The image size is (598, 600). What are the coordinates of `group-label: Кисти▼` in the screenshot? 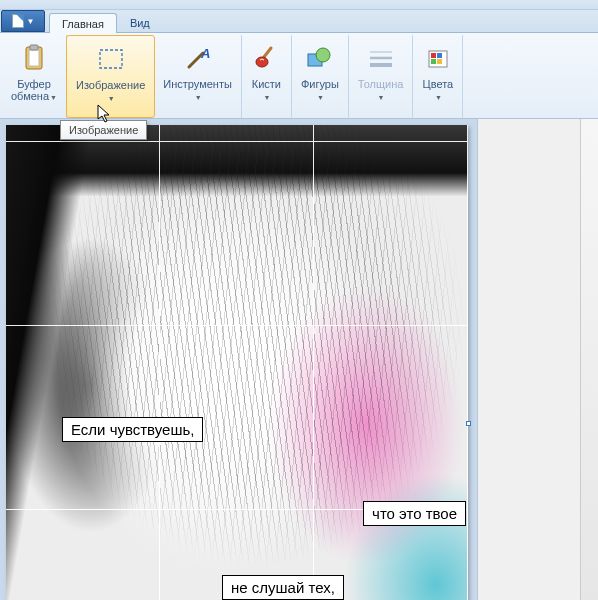 It's located at (266, 92).